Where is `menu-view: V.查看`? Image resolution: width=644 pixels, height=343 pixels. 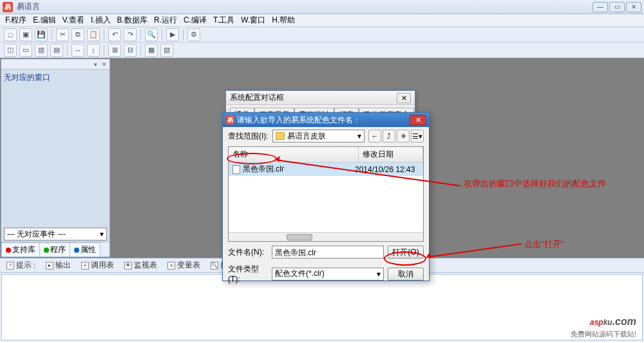
menu-view: V.查看 is located at coordinates (73, 21).